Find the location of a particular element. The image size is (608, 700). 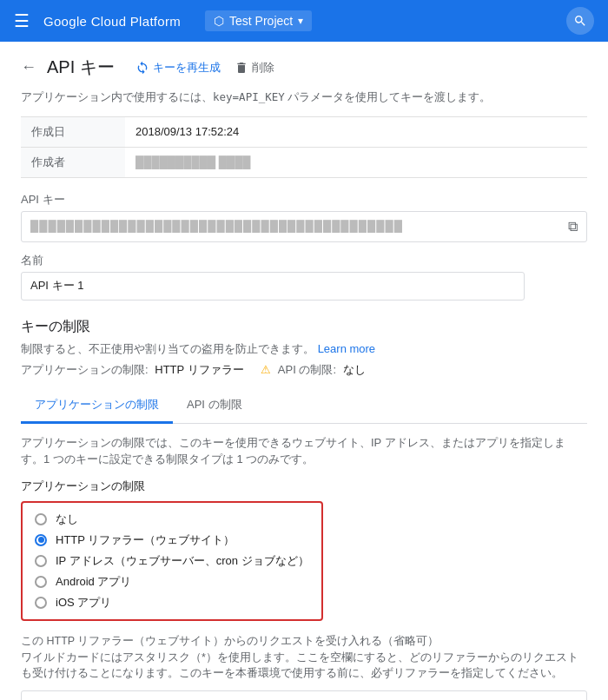

tab-api-restrictions: API の制限 is located at coordinates (215, 406).